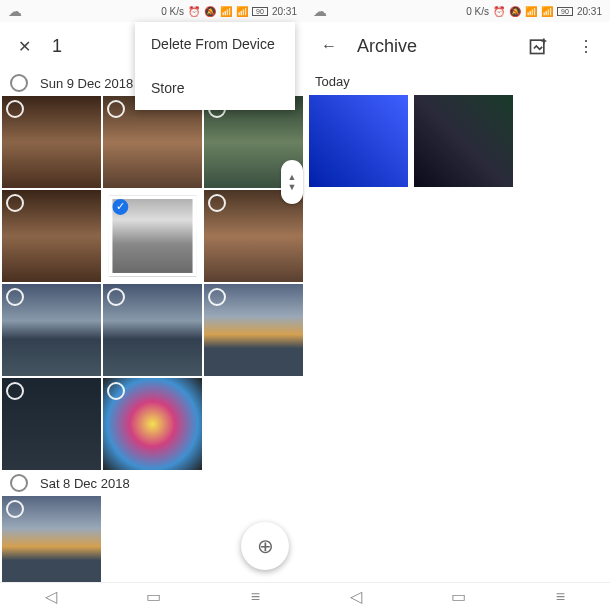 The width and height of the screenshot is (610, 610). What do you see at coordinates (538, 46) in the screenshot?
I see `add-image-button` at bounding box center [538, 46].